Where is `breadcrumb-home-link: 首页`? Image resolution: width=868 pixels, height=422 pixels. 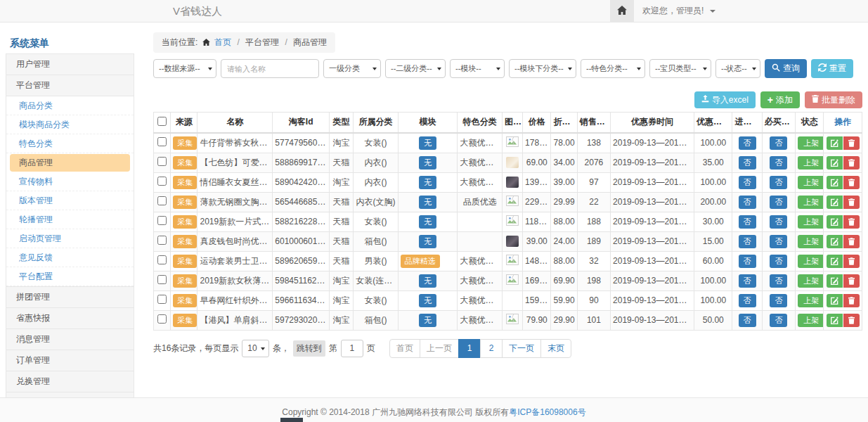
breadcrumb-home-link: 首页 is located at coordinates (223, 42).